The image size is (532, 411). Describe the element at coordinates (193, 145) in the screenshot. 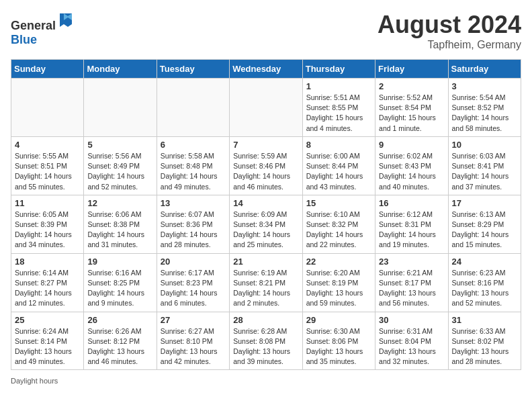

I see `cell-day-number: 6` at that location.